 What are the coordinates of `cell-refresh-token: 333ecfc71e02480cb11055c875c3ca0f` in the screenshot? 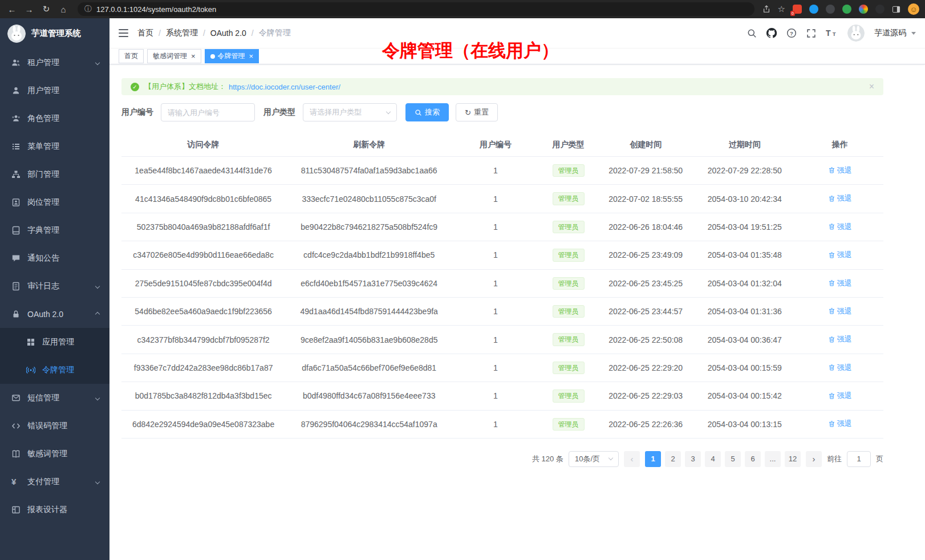 It's located at (369, 198).